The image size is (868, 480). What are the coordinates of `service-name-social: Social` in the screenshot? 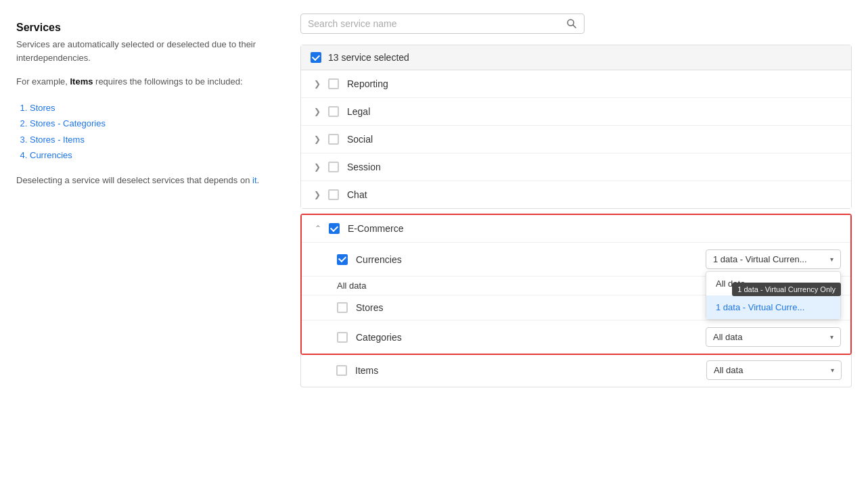 It's located at (594, 139).